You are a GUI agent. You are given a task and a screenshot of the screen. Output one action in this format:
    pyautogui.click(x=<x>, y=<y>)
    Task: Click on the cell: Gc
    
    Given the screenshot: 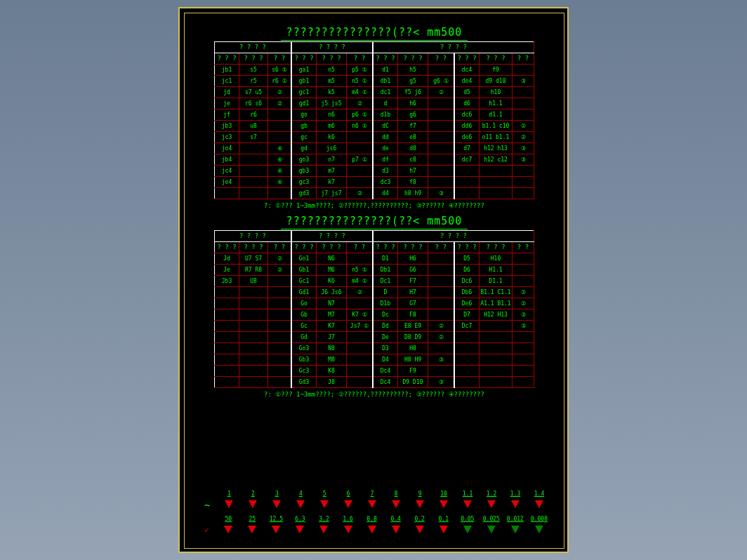 What is the action you would take?
    pyautogui.click(x=304, y=326)
    